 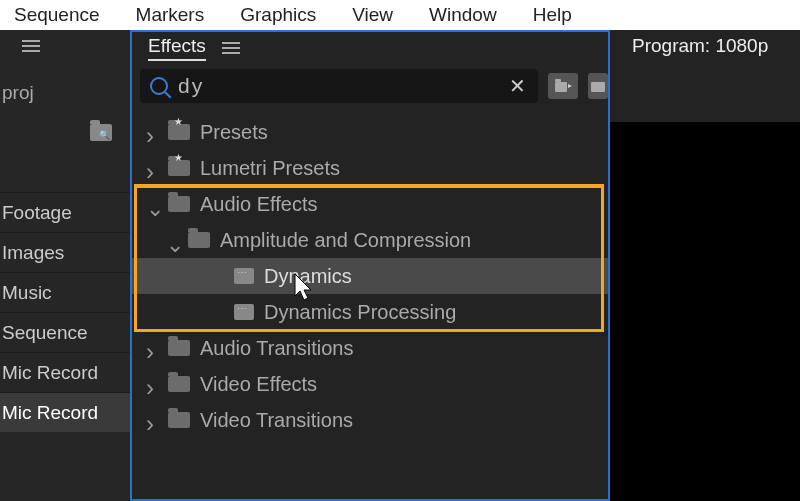 I want to click on tree-row-lumetri-presets: Lumetri Presets, so click(x=370, y=168).